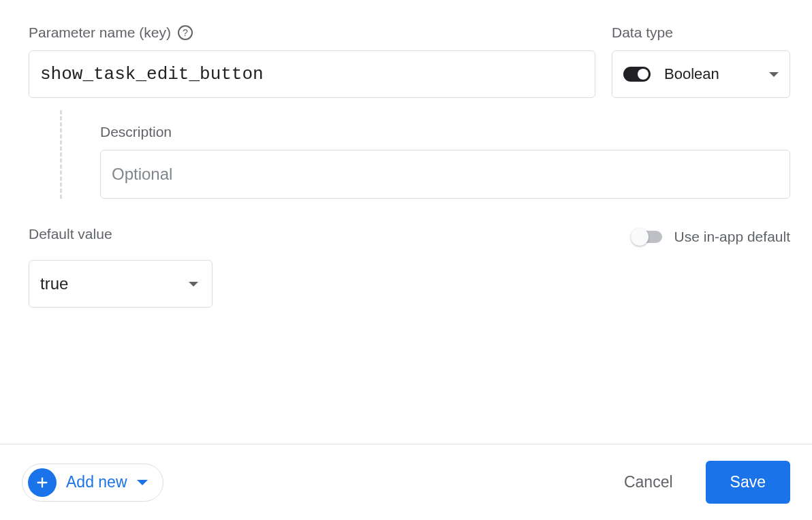  Describe the element at coordinates (701, 61) in the screenshot. I see `data-type-group: Data type Boolean` at that location.